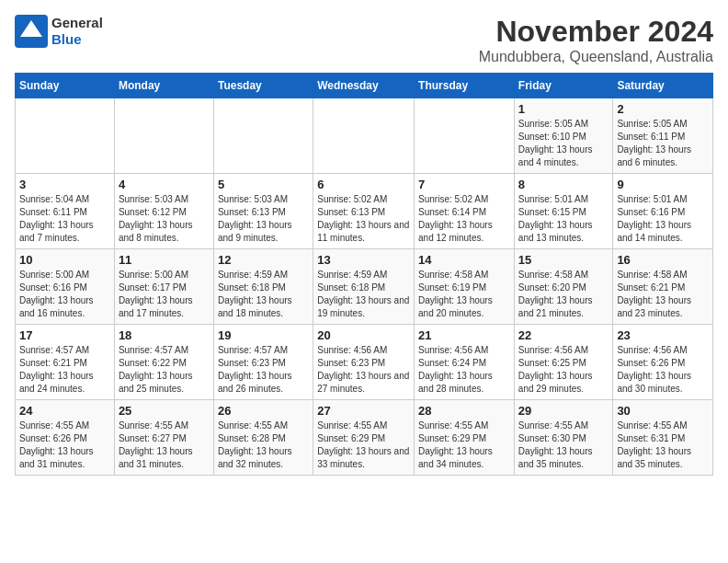 The image size is (728, 563). I want to click on day-number: 18, so click(164, 335).